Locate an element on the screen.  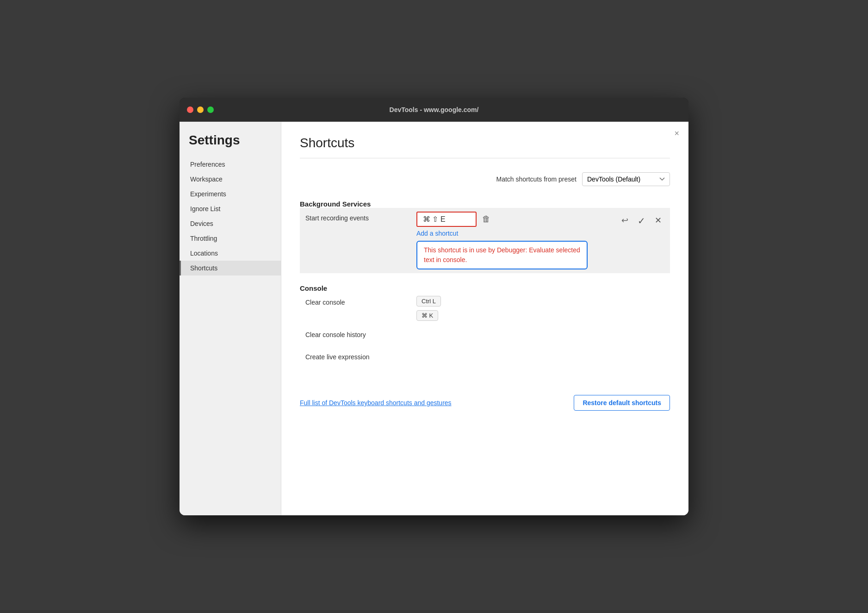
shortcut-actions: ↩ ✓ ✕ is located at coordinates (641, 220).